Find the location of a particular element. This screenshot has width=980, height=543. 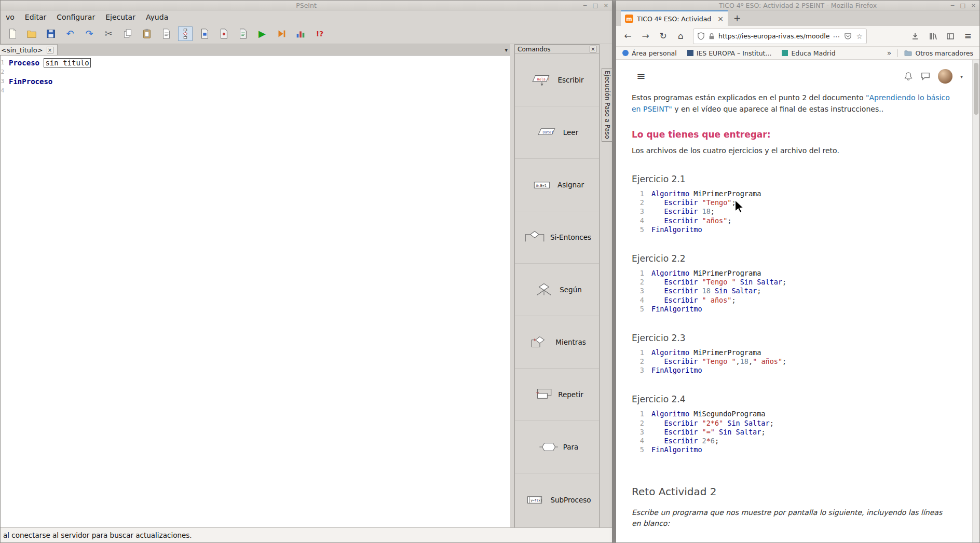

back-icon: ← is located at coordinates (628, 36).